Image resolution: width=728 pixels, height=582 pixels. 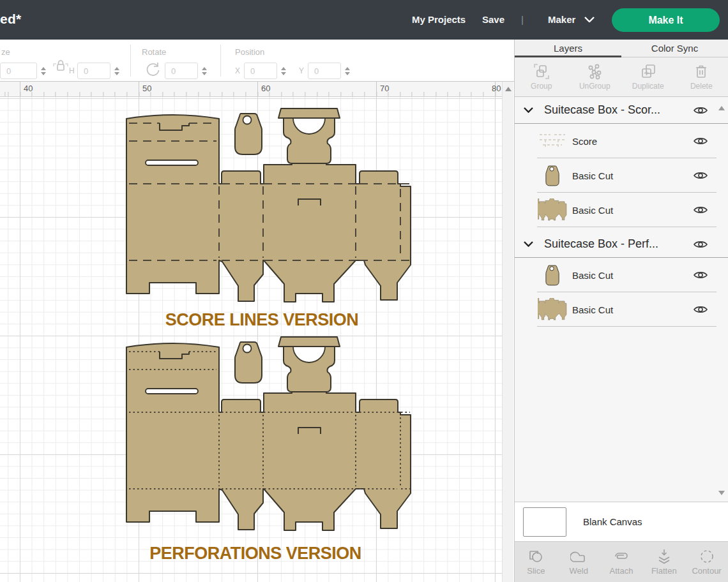 I want to click on document-title: ed*, so click(x=10, y=19).